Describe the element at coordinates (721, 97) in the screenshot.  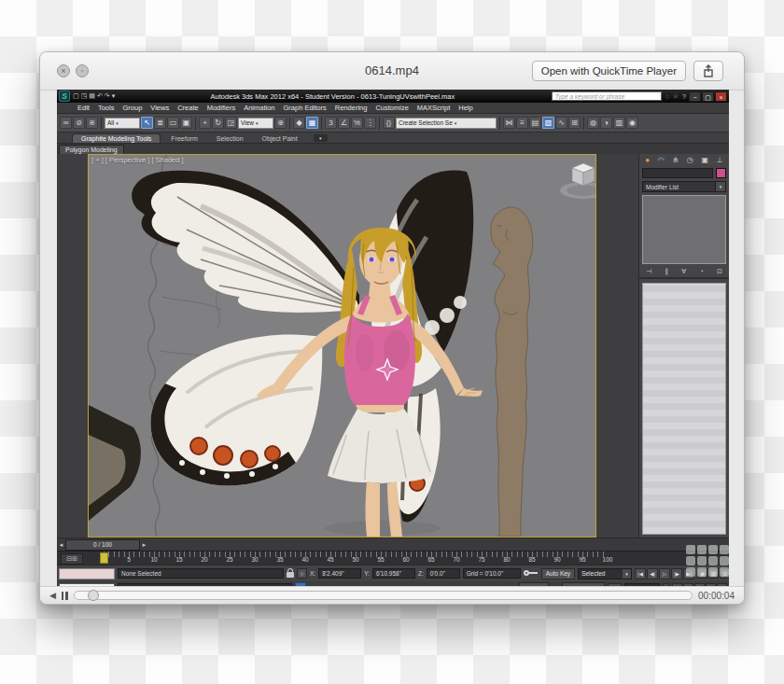
I see `close-button: ×` at that location.